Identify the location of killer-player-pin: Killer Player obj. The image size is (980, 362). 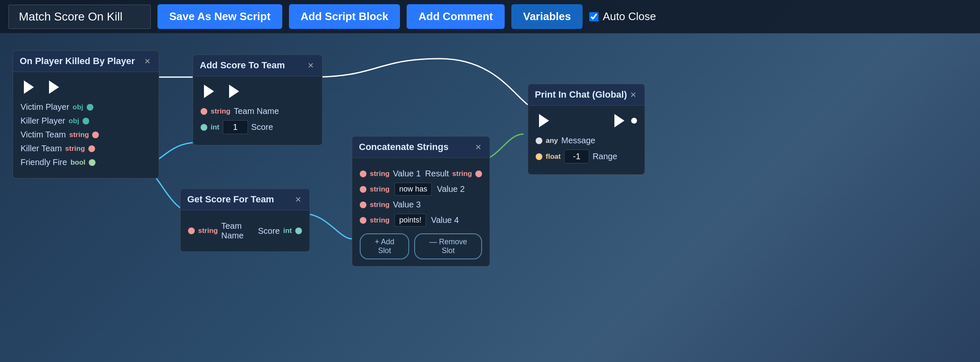
(86, 121).